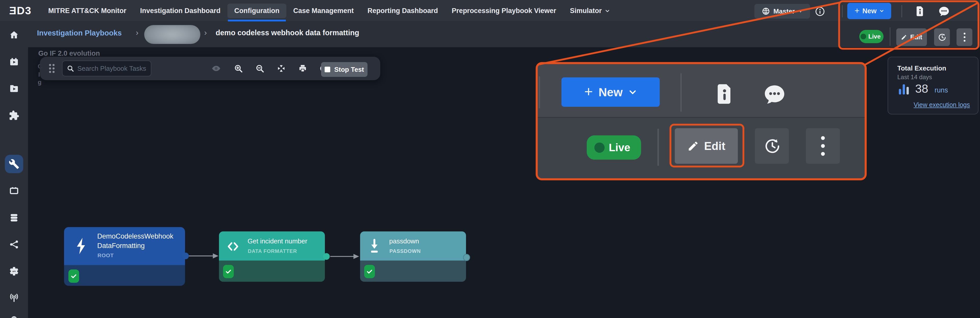  I want to click on nav-item-case-management: Case Management, so click(323, 11).